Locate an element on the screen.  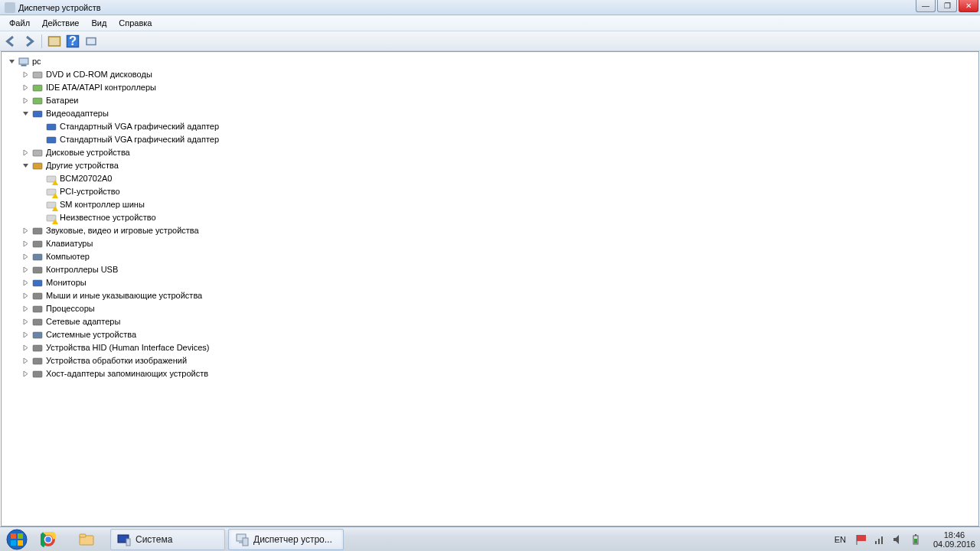
close-button: ✕ is located at coordinates (969, 6).